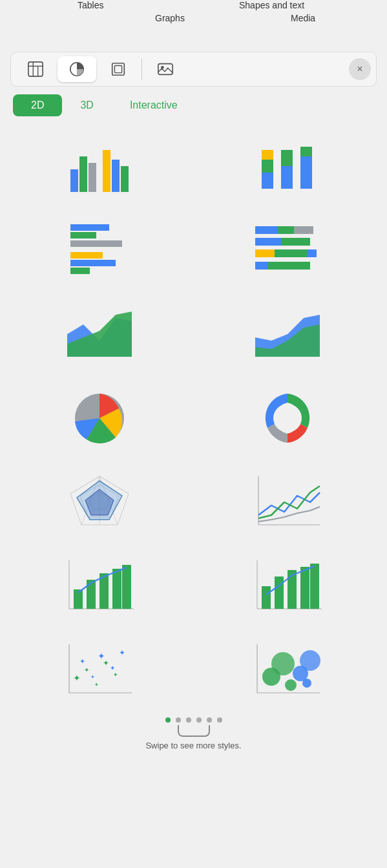 The image size is (387, 868). I want to click on media-label: Media, so click(303, 18).